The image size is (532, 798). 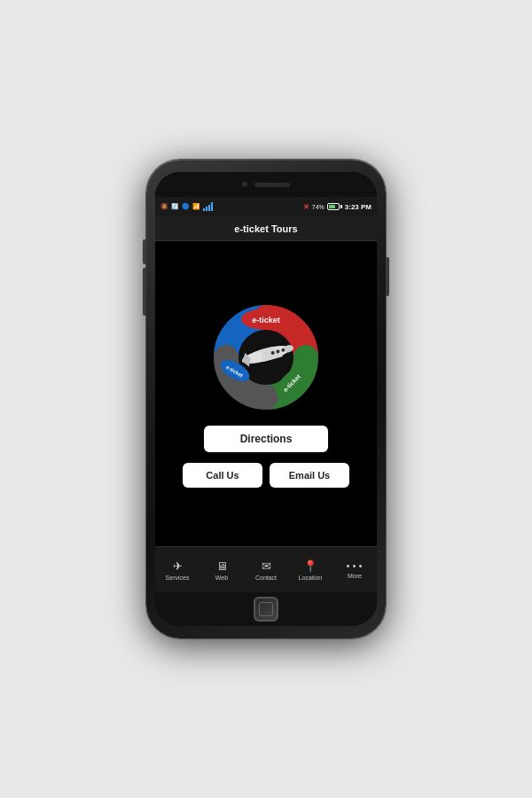 What do you see at coordinates (318, 207) in the screenshot?
I see `battery-percent: 74%` at bounding box center [318, 207].